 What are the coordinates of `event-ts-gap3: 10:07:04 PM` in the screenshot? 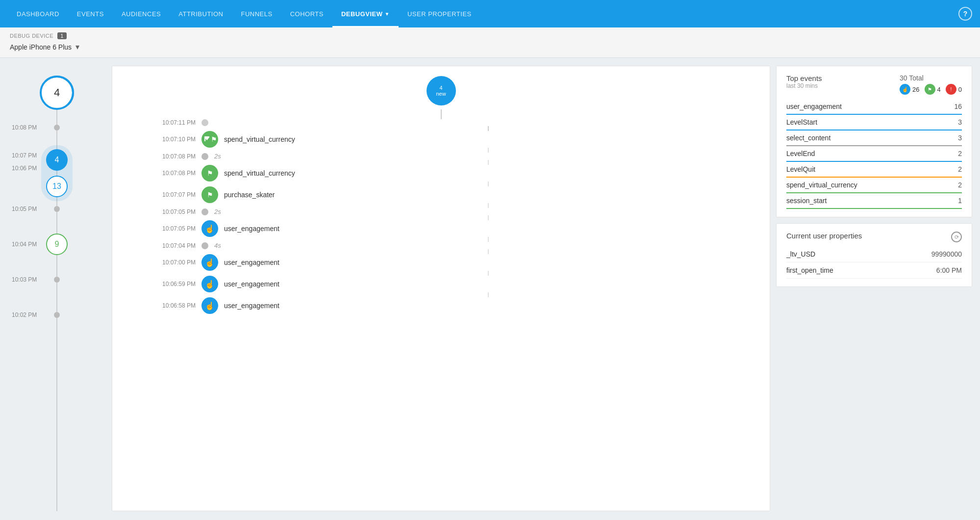 It's located at (169, 246).